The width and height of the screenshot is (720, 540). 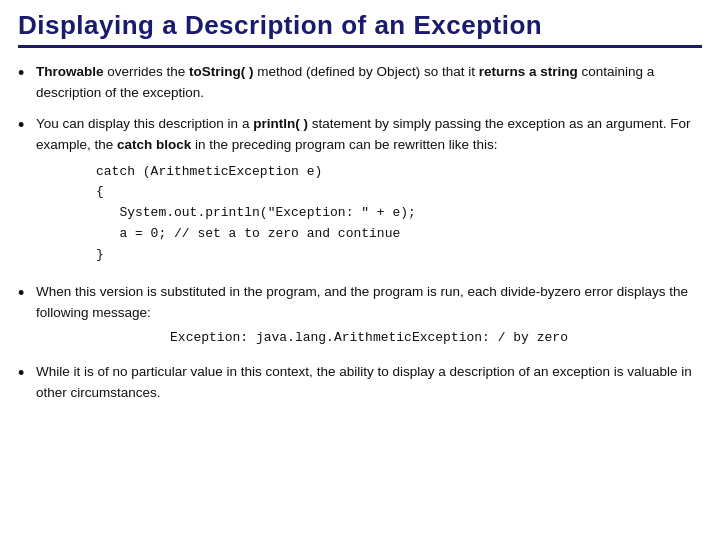 I want to click on code-line-2: {, so click(x=399, y=192).